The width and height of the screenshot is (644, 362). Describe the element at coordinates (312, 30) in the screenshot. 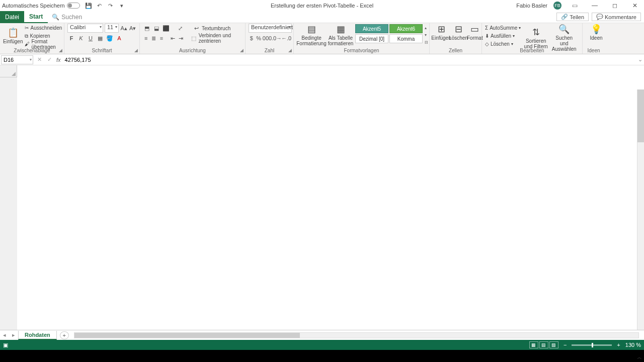

I see `cond-fmt-icon: ▤` at that location.